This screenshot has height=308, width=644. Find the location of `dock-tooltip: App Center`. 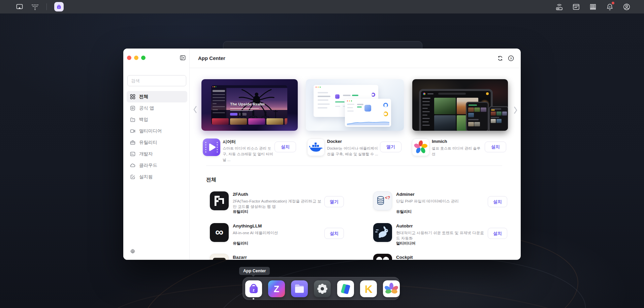

dock-tooltip: App Center is located at coordinates (255, 271).